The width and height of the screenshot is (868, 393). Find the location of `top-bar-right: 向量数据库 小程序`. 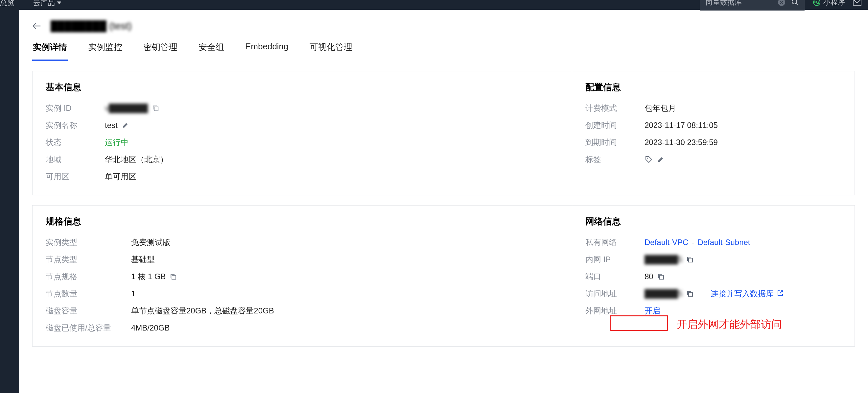

top-bar-right: 向量数据库 小程序 is located at coordinates (780, 3).